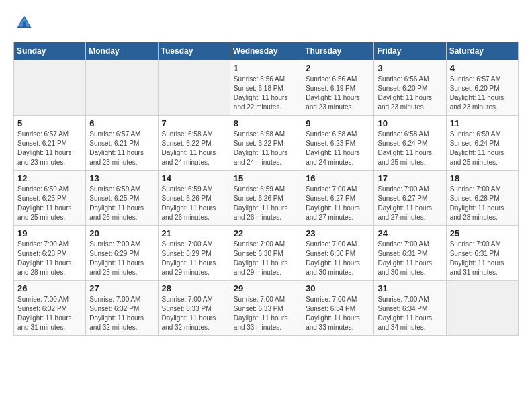 The image size is (532, 411). I want to click on weekday-header-thursday: Thursday, so click(339, 51).